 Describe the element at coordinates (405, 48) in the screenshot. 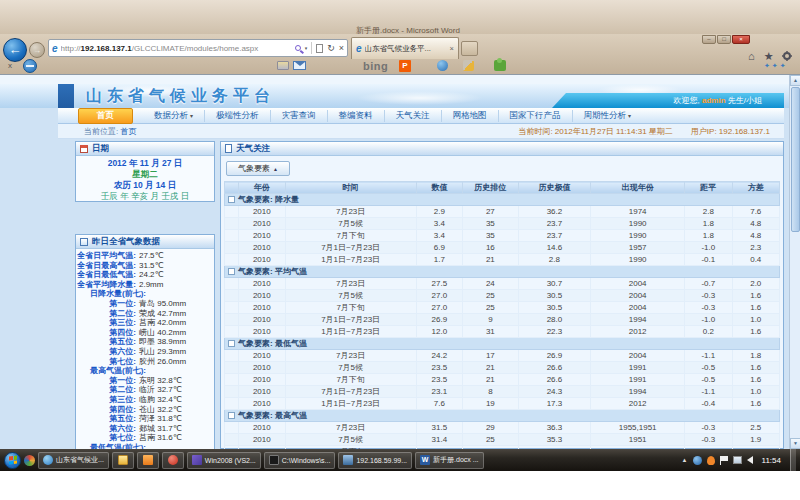

I see `browser-tab: e 山东省气候业务平... ×` at that location.